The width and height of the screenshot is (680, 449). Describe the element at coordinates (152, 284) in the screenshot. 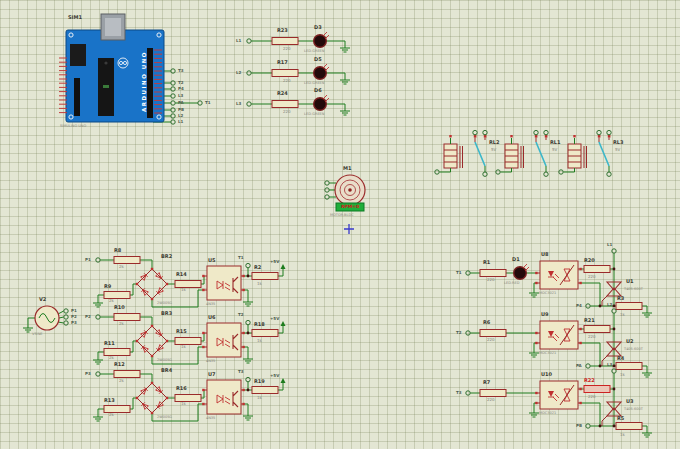

I see `bridge-rectifier-BR2` at that location.